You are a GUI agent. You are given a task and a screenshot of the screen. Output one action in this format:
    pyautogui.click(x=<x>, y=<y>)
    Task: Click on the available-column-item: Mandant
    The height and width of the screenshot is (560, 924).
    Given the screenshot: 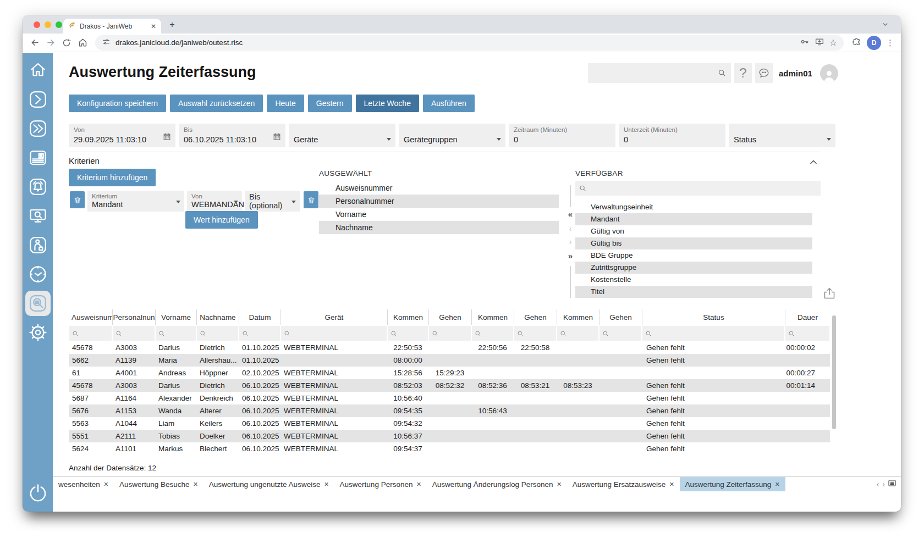 What is the action you would take?
    pyautogui.click(x=694, y=219)
    